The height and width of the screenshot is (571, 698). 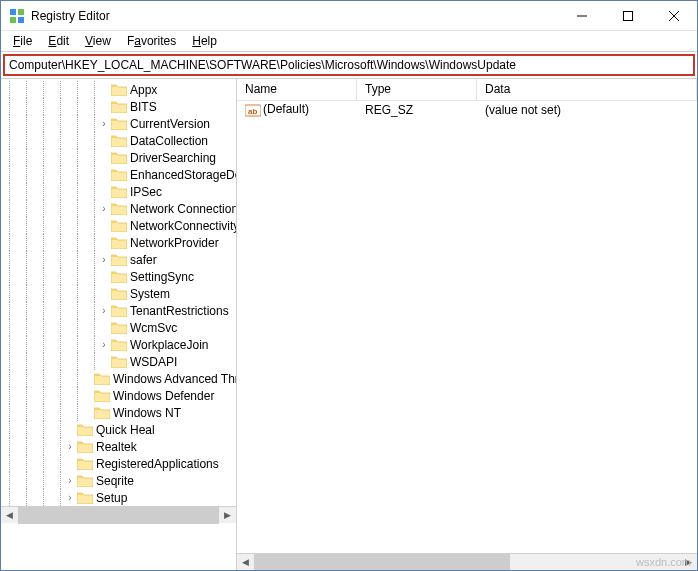 What do you see at coordinates (582, 16) in the screenshot?
I see `minimize-button` at bounding box center [582, 16].